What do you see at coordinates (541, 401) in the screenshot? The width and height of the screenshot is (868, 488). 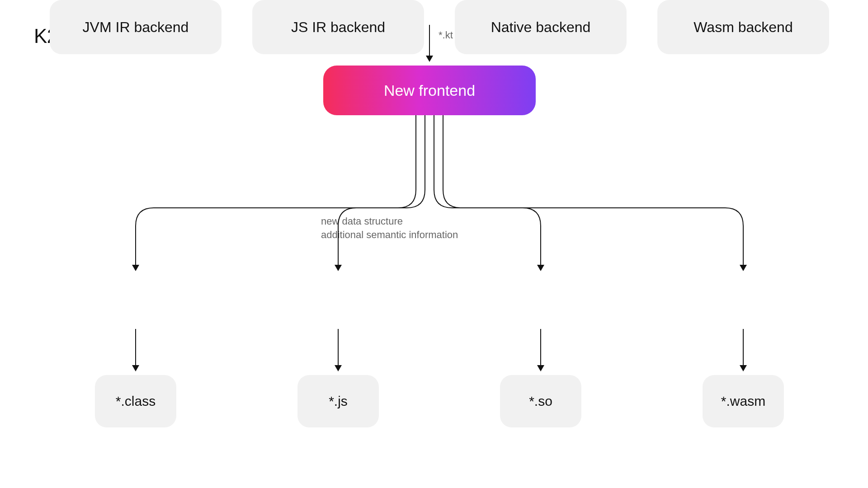 I see `output-label: *.so` at bounding box center [541, 401].